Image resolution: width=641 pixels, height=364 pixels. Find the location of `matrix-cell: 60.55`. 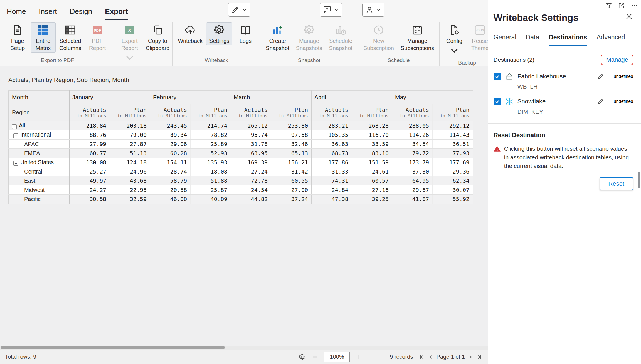

matrix-cell: 60.55 is located at coordinates (292, 181).